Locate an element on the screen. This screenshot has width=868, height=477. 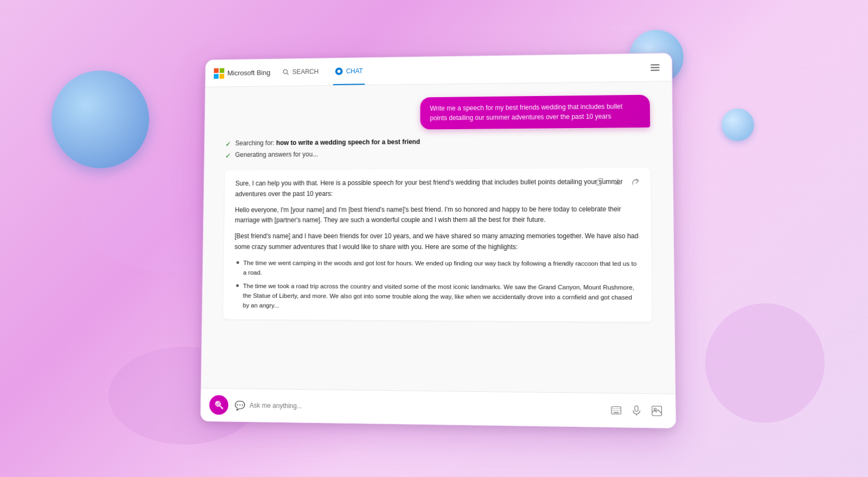
bullet-item-1: The time we went camping in the woods an… is located at coordinates (438, 268).